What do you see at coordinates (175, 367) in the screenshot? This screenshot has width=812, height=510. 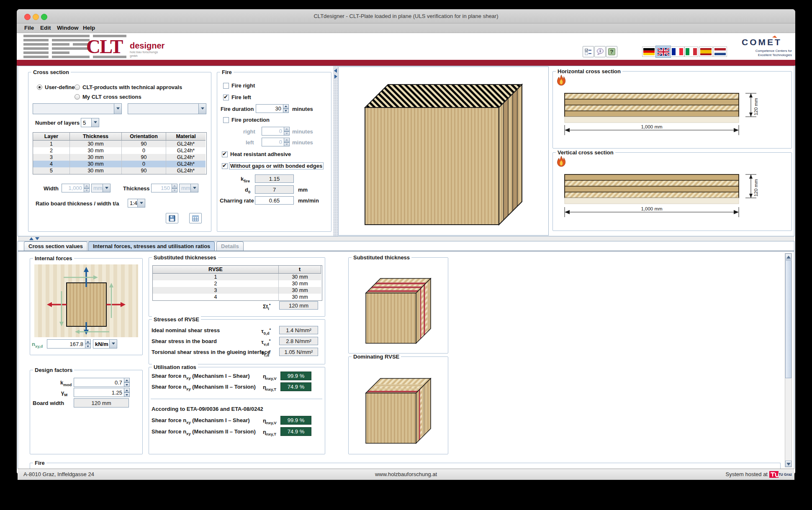 I see `utilisation-title: Utilisation ratios` at bounding box center [175, 367].